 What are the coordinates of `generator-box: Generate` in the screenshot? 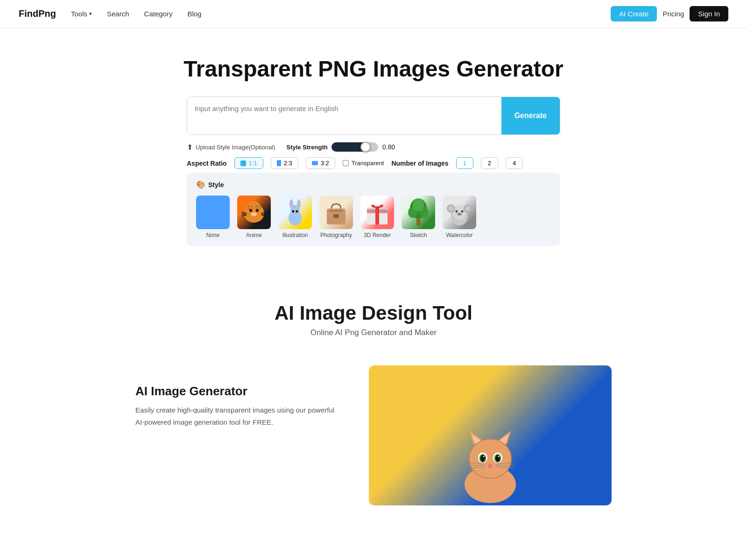 It's located at (374, 116).